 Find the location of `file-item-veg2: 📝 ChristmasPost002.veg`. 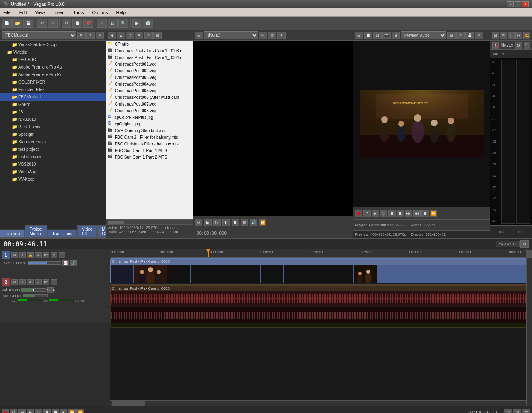

file-item-veg2: 📝 ChristmasPost002.veg is located at coordinates (150, 71).